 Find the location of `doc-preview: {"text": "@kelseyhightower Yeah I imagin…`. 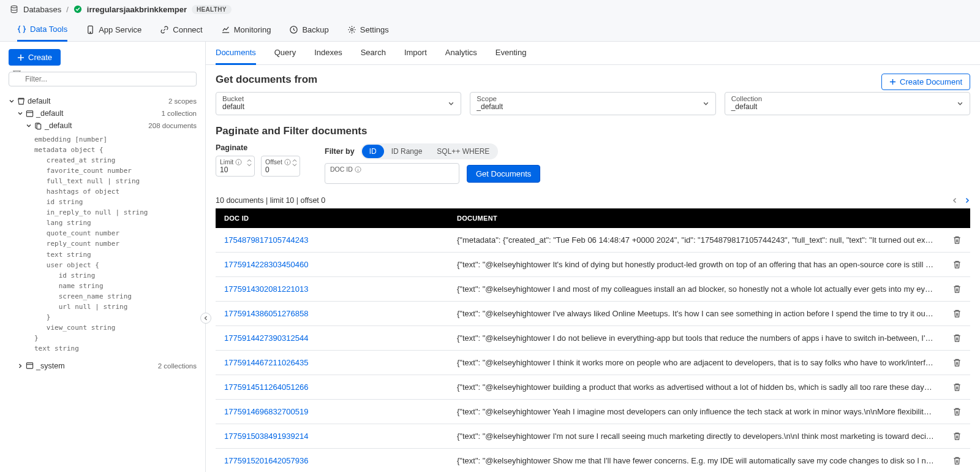

doc-preview: {"text": "@kelseyhightower Yeah I imagin… is located at coordinates (696, 412).